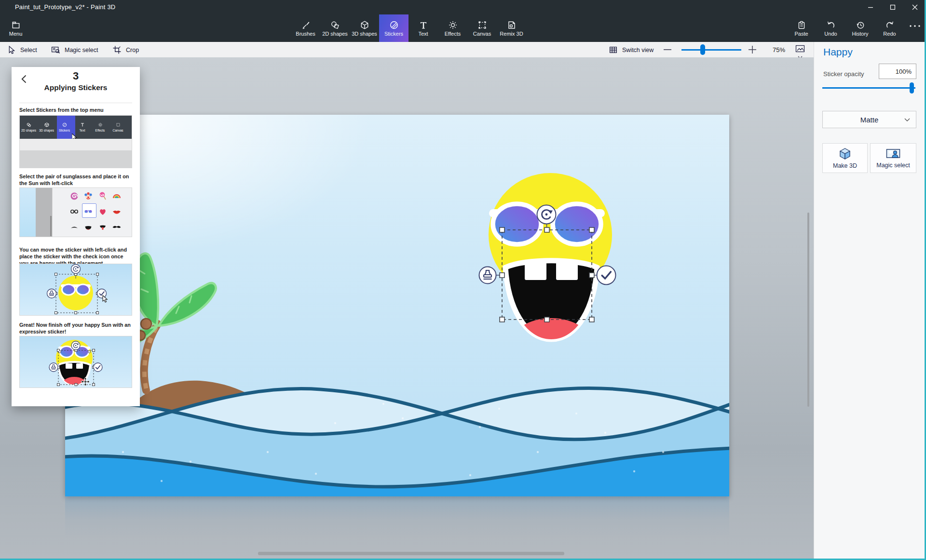 This screenshot has height=560, width=926. I want to click on paste-icon, so click(802, 25).